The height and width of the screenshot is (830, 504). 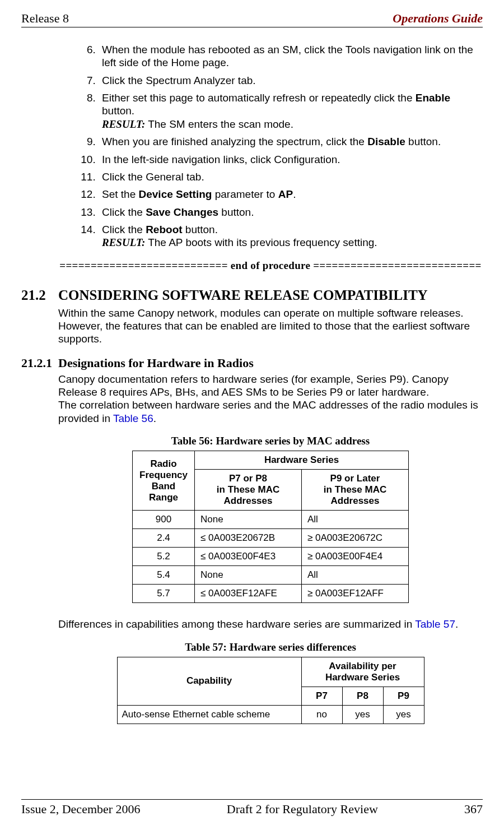 I want to click on t56-rf: 5.2, so click(x=164, y=557).